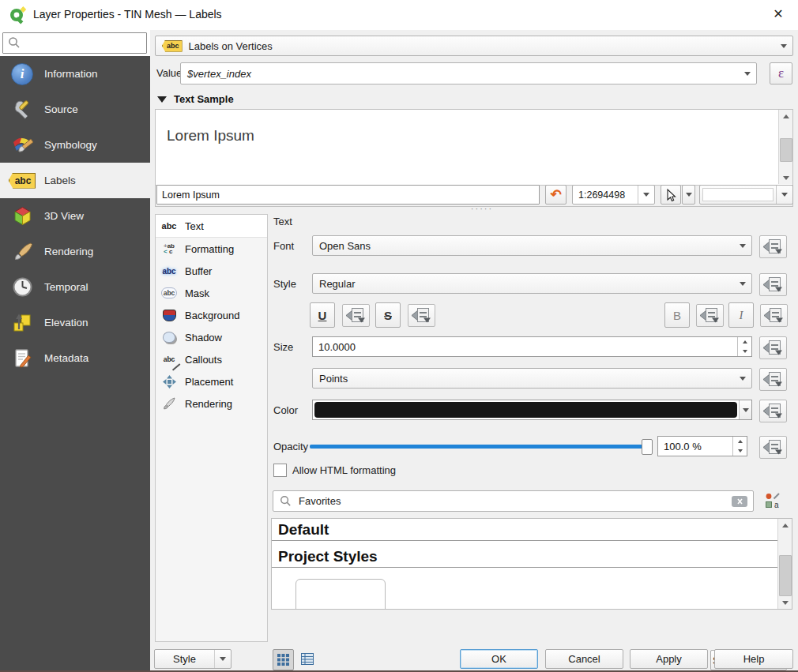 The height and width of the screenshot is (672, 798). Describe the element at coordinates (533, 347) in the screenshot. I see `size-spinbox: 10.0000` at that location.